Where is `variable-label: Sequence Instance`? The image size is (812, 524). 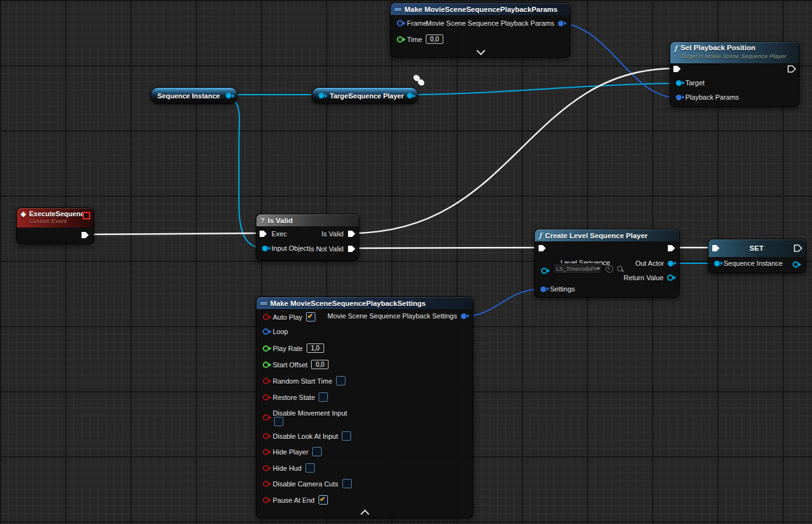 variable-label: Sequence Instance is located at coordinates (189, 96).